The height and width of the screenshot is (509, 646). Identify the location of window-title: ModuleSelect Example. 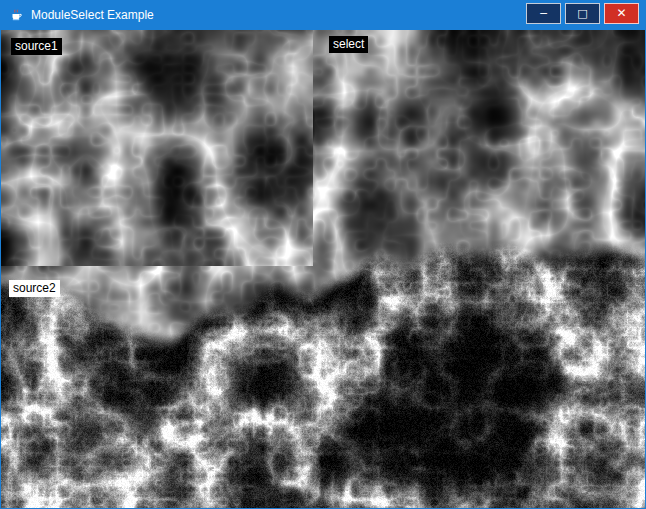
(278, 15).